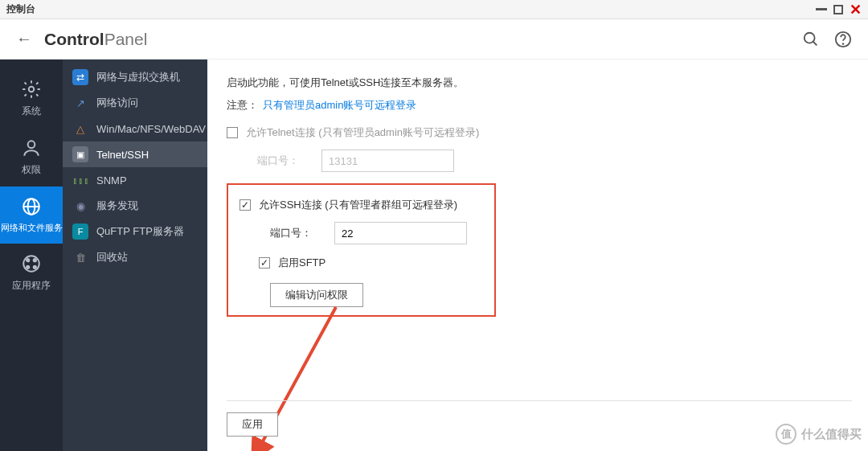 The image size is (868, 451). What do you see at coordinates (113, 257) in the screenshot?
I see `sidebar-item-label: 回收站` at bounding box center [113, 257].